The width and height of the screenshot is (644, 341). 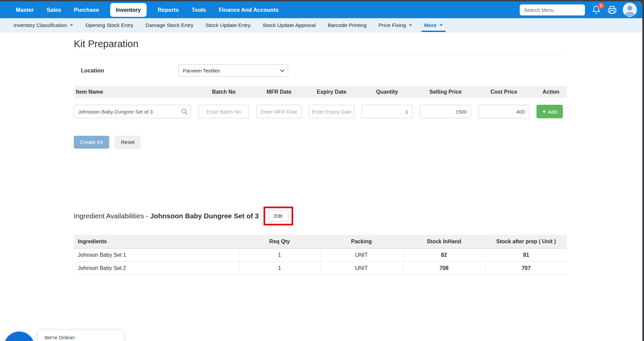 What do you see at coordinates (526, 255) in the screenshot?
I see `cell-stock-after-prep: 81` at bounding box center [526, 255].